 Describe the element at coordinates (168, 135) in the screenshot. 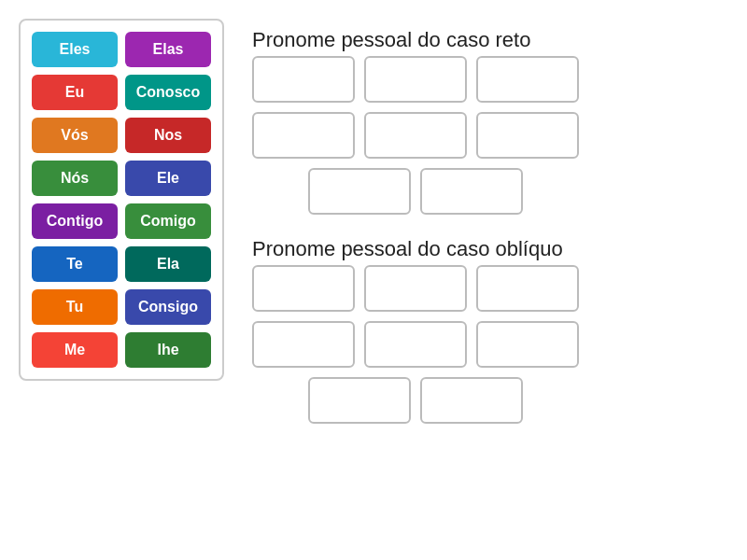

I see `word-btn-nos: Nos` at that location.